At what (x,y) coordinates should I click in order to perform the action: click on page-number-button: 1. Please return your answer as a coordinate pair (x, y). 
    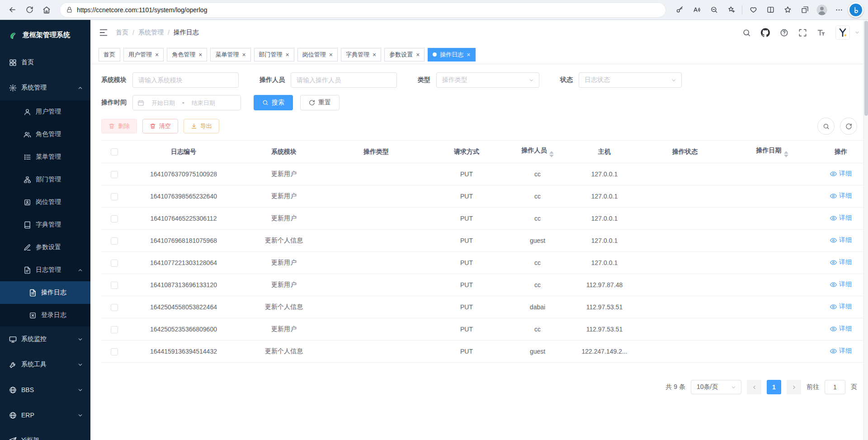
    Looking at the image, I should click on (774, 387).